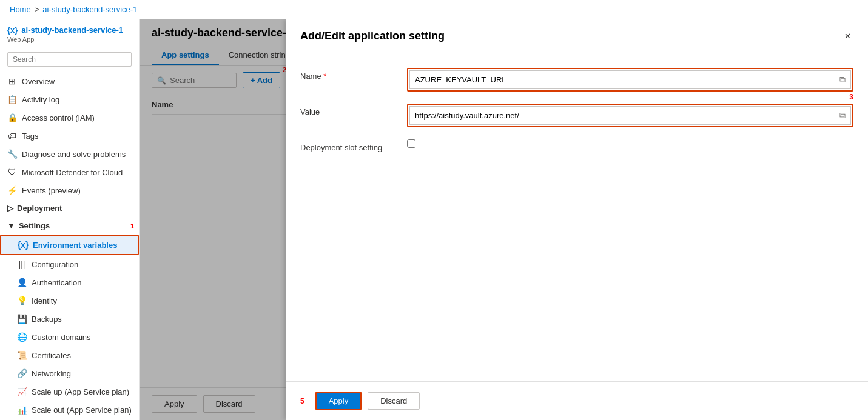 Image resolution: width=868 pixels, height=420 pixels. Describe the element at coordinates (372, 36) in the screenshot. I see `modal-title: Add/Edit application setting` at that location.